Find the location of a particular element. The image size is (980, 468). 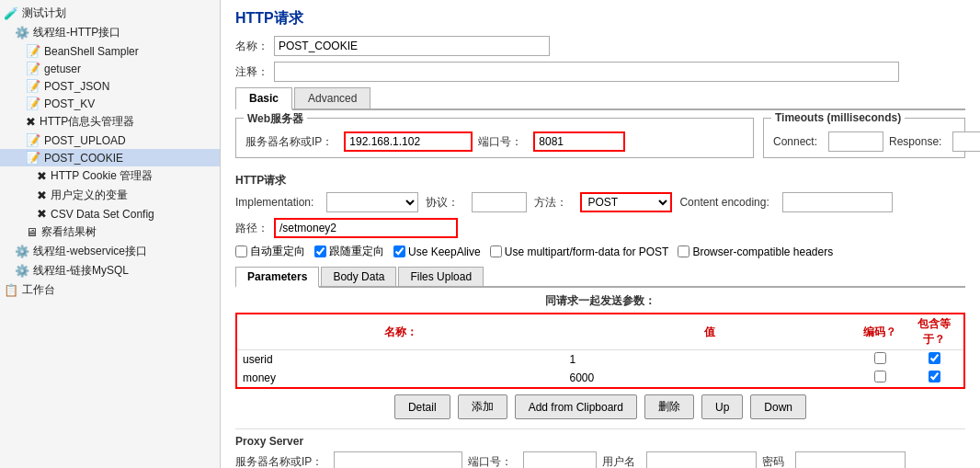

sidebar-item-post-cookie: 📝POST_COOKIE is located at coordinates (110, 158).